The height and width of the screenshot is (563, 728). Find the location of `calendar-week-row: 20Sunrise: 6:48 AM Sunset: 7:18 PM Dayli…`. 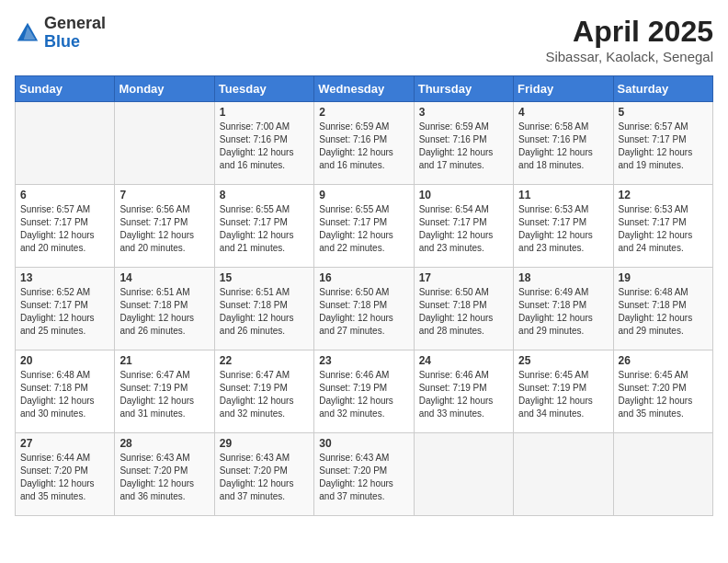

calendar-week-row: 20Sunrise: 6:48 AM Sunset: 7:18 PM Dayli… is located at coordinates (364, 392).